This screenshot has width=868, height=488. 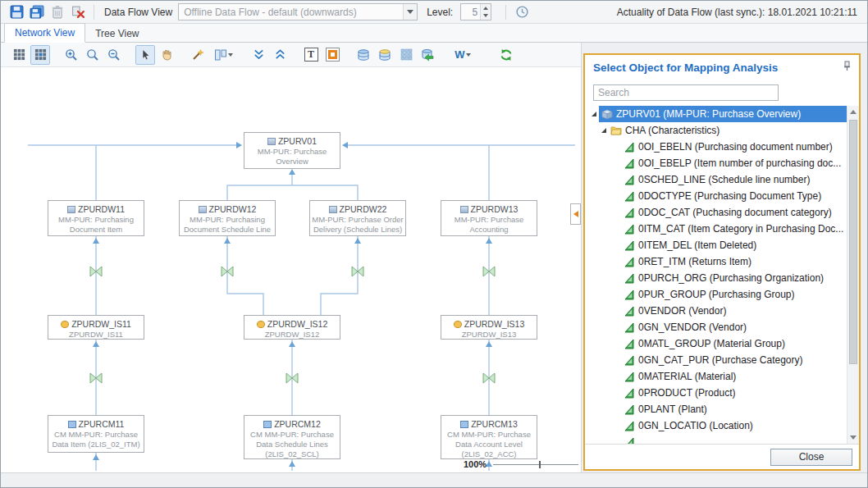 I want to click on tab-network-view: Network View, so click(x=44, y=33).